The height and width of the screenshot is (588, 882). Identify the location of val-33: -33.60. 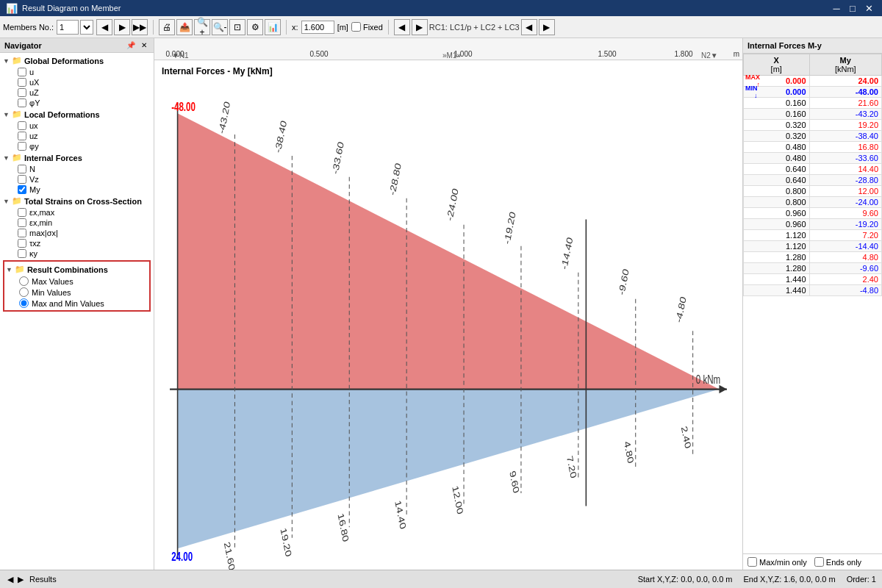
(338, 157).